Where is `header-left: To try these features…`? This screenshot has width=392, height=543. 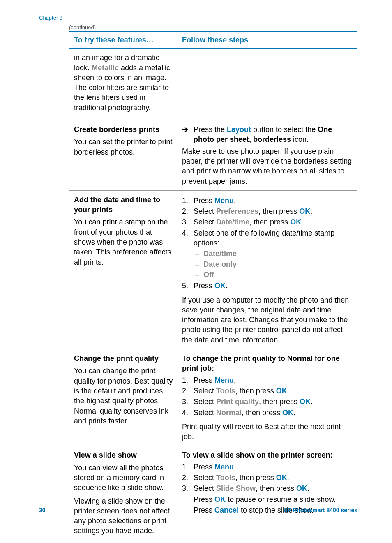 header-left: To try these features… is located at coordinates (123, 40).